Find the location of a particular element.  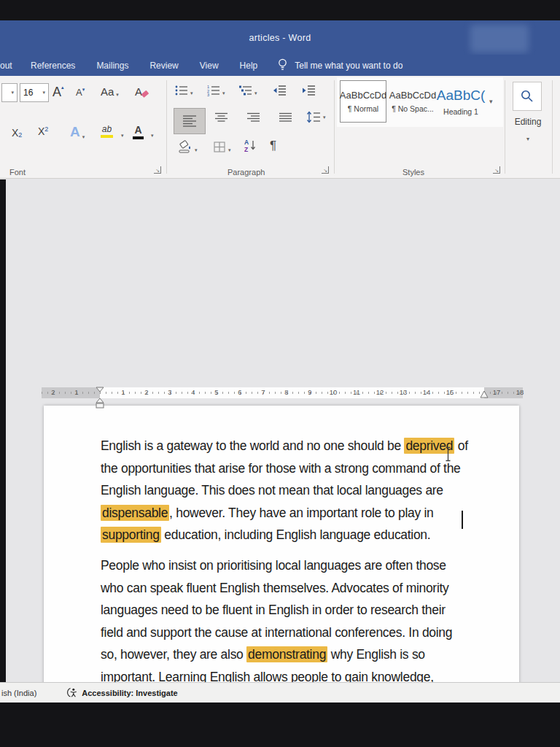

ruler-number: 12 is located at coordinates (381, 392).